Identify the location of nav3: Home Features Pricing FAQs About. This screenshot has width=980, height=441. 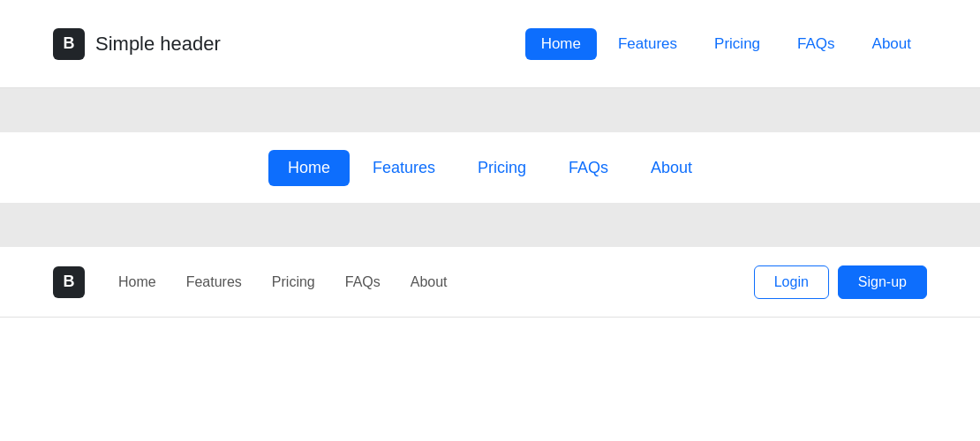
(283, 282).